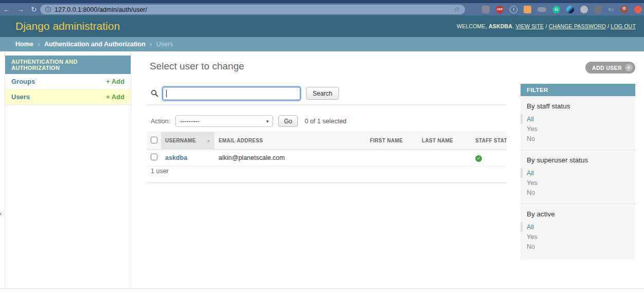 The width and height of the screenshot is (644, 294). What do you see at coordinates (444, 141) in the screenshot?
I see `column-header-last-name: LAST NAME` at bounding box center [444, 141].